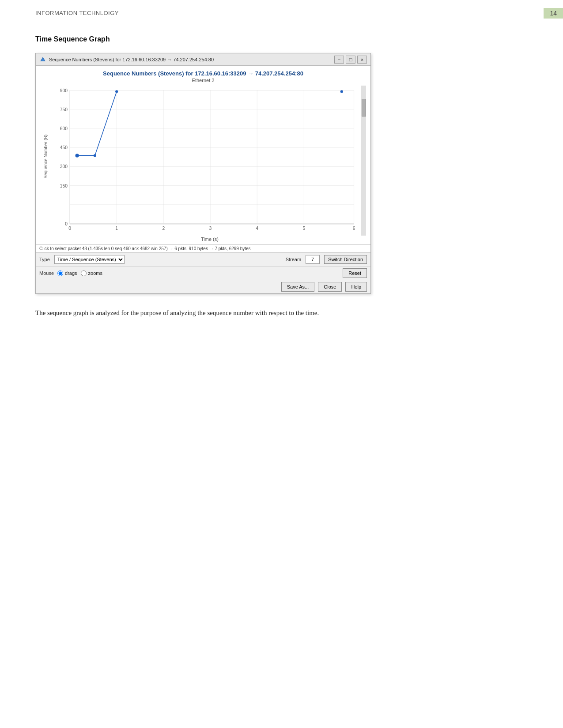 This screenshot has width=563, height=728. I want to click on mouse-row: Mouse drags zooms Reset, so click(203, 273).